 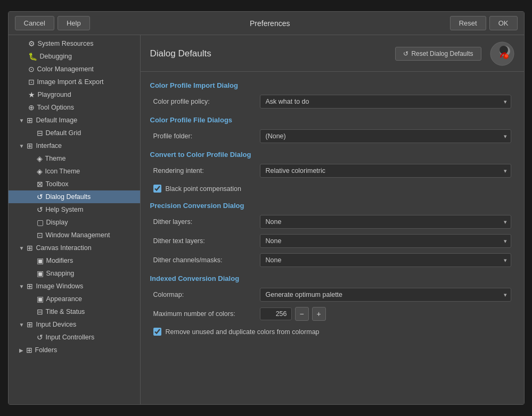 What do you see at coordinates (73, 23) in the screenshot?
I see `help-button: Help` at bounding box center [73, 23].